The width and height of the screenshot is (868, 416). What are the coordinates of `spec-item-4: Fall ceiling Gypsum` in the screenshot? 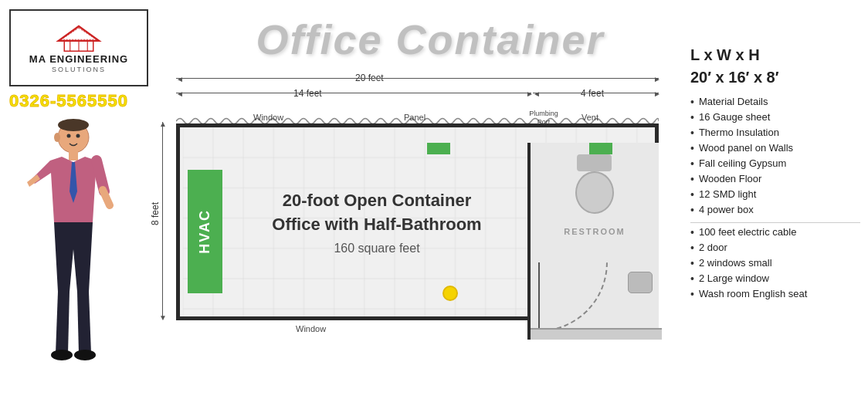 It's located at (775, 164).